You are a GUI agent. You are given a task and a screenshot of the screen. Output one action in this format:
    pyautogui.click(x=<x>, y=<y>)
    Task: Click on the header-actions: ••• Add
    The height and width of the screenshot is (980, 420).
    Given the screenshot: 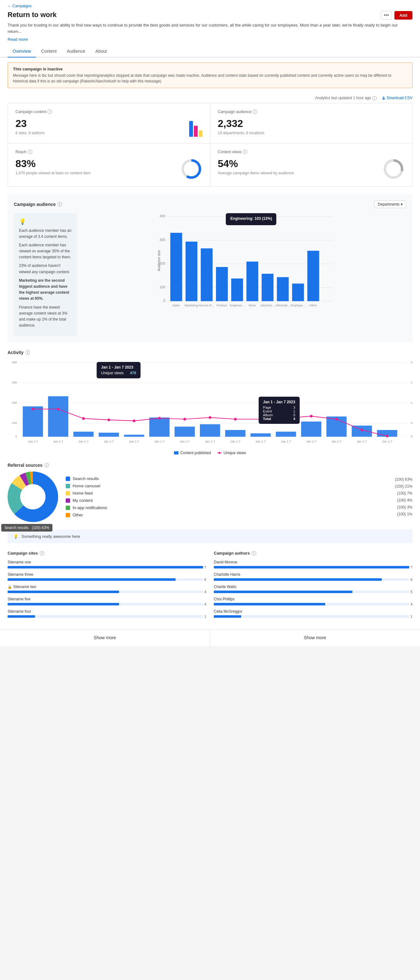 What is the action you would take?
    pyautogui.click(x=396, y=15)
    